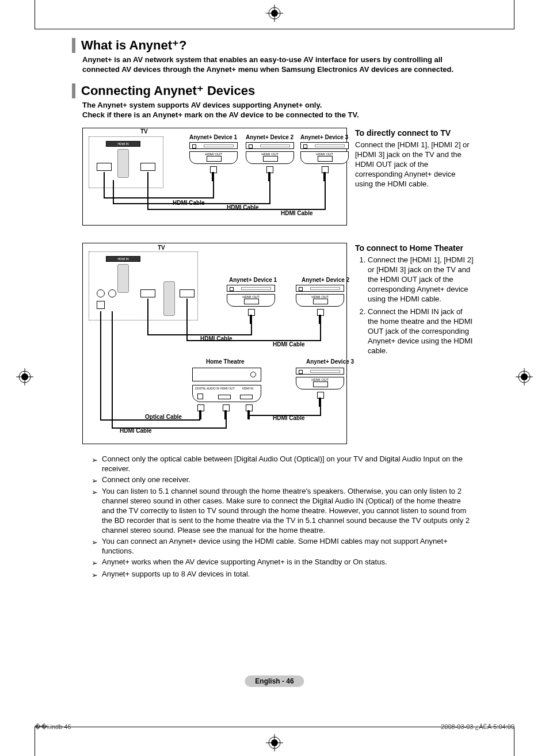 The height and width of the screenshot is (756, 549). I want to click on print-footer: ��i.indb 46 2008-03-03 ¿ÀÈÄ 5:04:00, so click(274, 727).